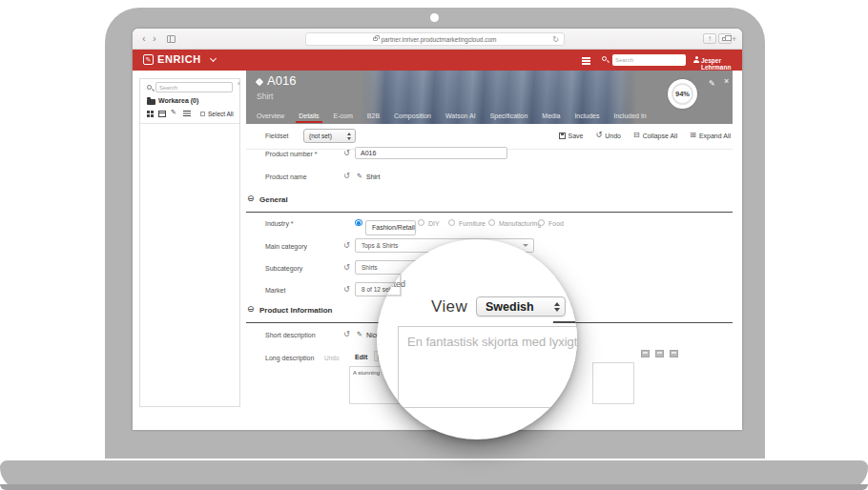 This screenshot has height=490, width=868. Describe the element at coordinates (412, 116) in the screenshot. I see `tab-composition: Composition` at that location.